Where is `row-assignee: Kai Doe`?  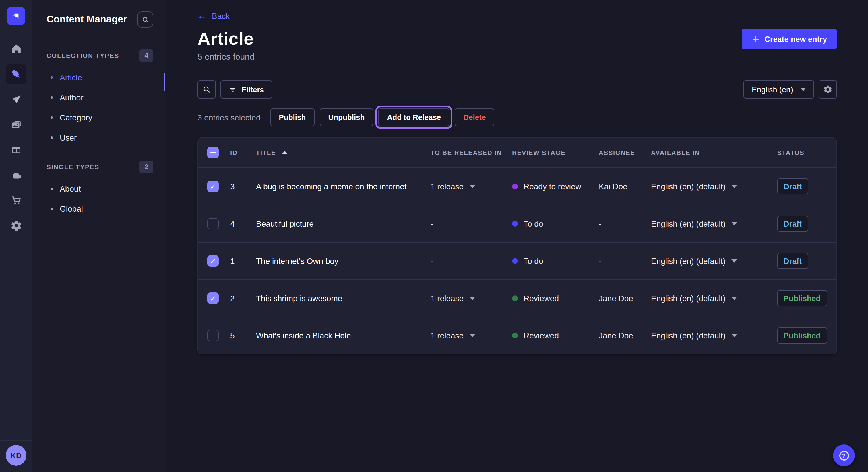 row-assignee: Kai Doe is located at coordinates (625, 187).